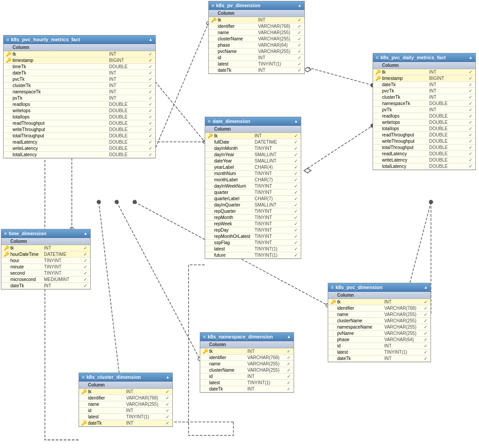 This screenshot has height=448, width=479. Describe the element at coordinates (257, 5) in the screenshot. I see `table-header-k8s-pv-dimension: ≡k8s_pv_dimension ▲` at that location.